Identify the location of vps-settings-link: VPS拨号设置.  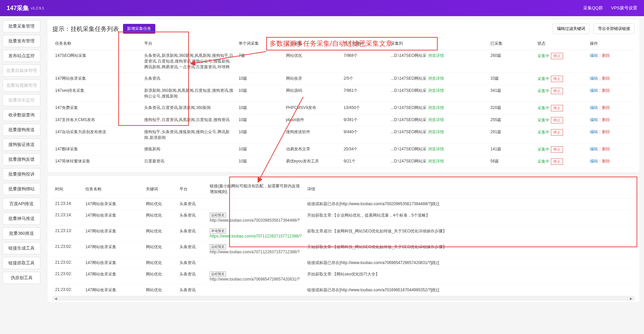
(624, 8).